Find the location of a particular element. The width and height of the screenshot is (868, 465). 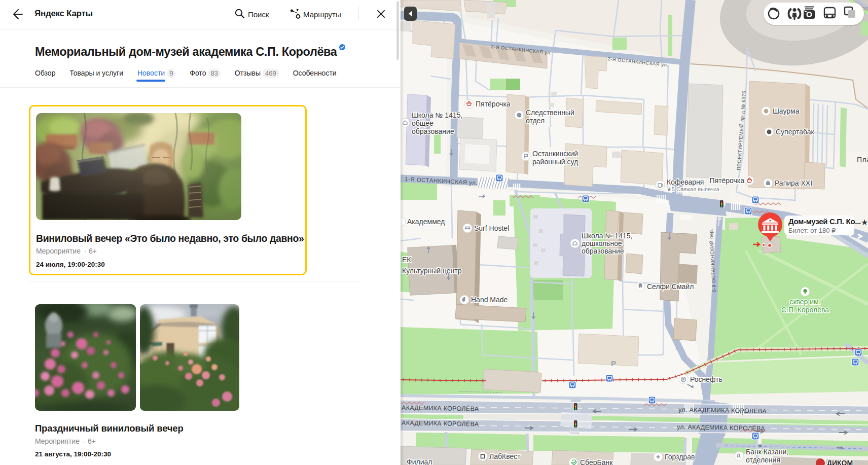

svg-text: Кофеварня is located at coordinates (685, 182).